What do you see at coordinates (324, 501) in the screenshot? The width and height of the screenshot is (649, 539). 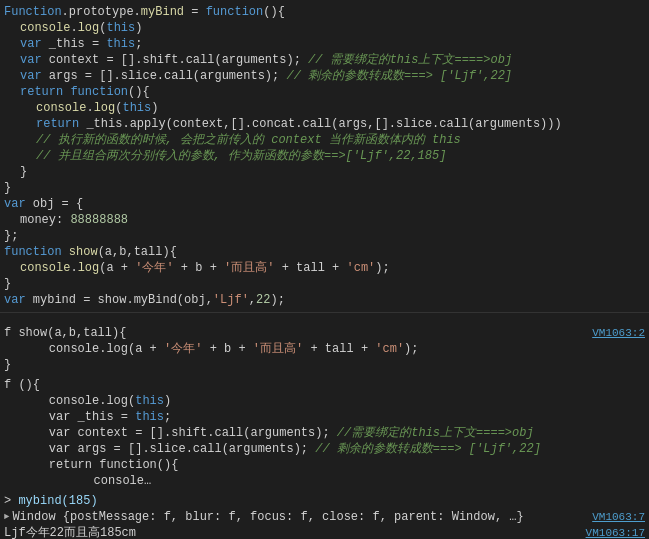 I see `mybind-call-line: > mybind(185)` at bounding box center [324, 501].